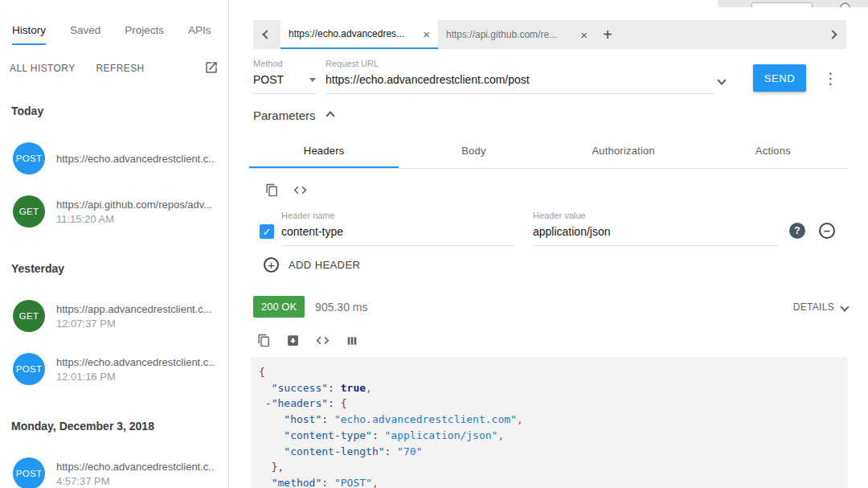  Describe the element at coordinates (548, 152) in the screenshot. I see `editor-tabs: Headers Body Authorization Actions` at that location.